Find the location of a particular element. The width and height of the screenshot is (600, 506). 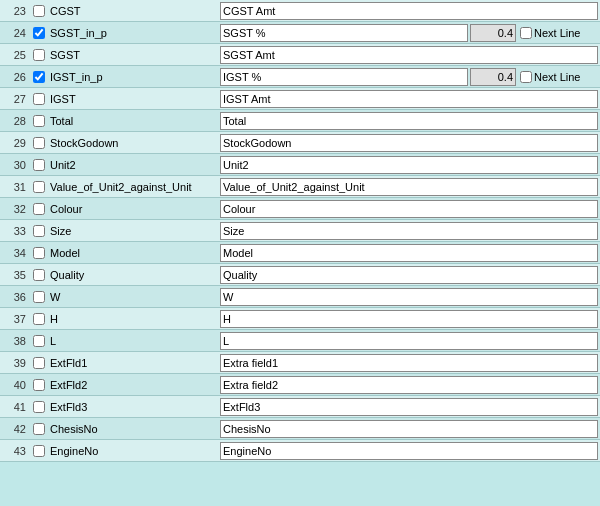

row-number: 41 is located at coordinates (15, 407).